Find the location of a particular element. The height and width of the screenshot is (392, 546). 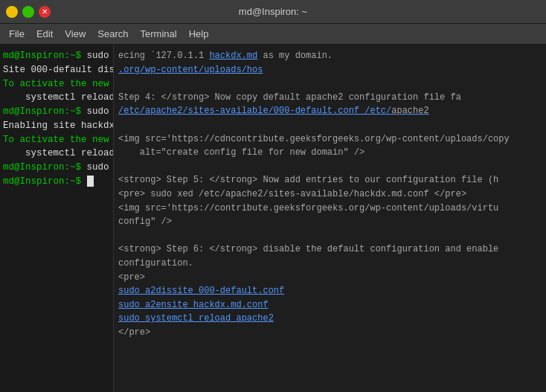

menu-view: View is located at coordinates (75, 34).